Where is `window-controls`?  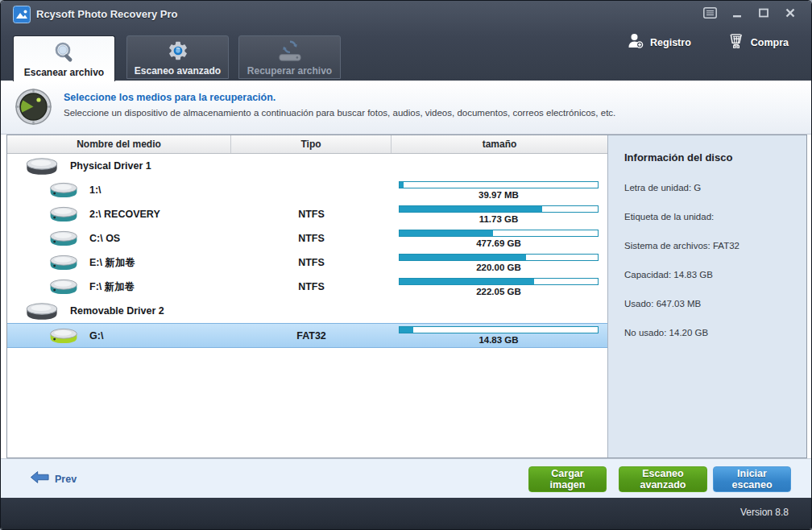
window-controls is located at coordinates (750, 13).